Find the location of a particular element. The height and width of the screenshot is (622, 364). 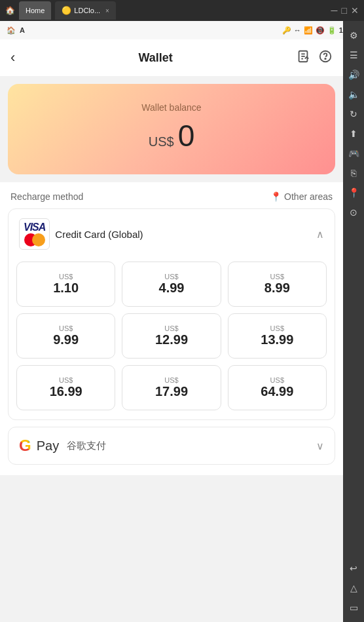

gpay-subtitle: 谷歌支付 is located at coordinates (86, 446).